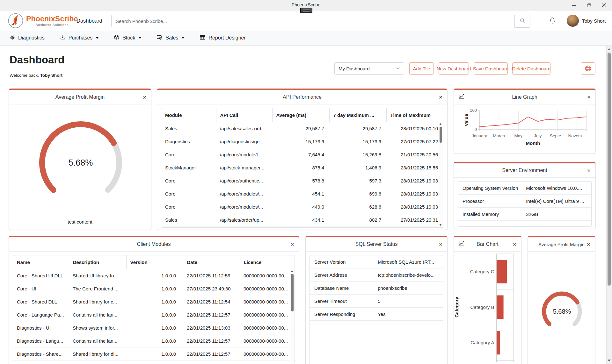 Image resolution: width=612 pixels, height=364 pixels. What do you see at coordinates (306, 5) in the screenshot?
I see `window-title: PhoenixScribe` at bounding box center [306, 5].